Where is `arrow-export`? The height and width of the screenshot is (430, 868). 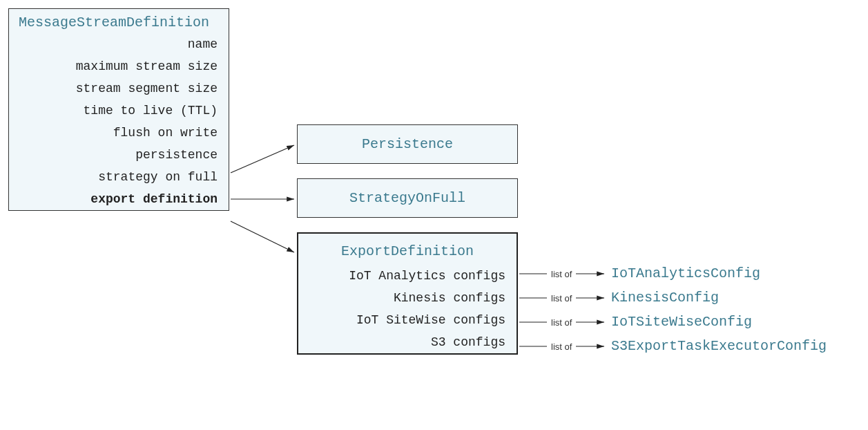 arrow-export is located at coordinates (262, 236).